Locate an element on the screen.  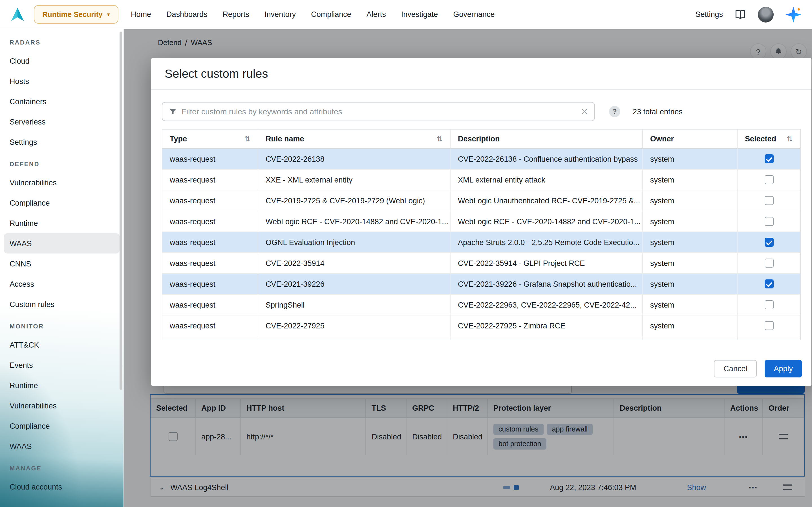
docs-icon is located at coordinates (740, 14).